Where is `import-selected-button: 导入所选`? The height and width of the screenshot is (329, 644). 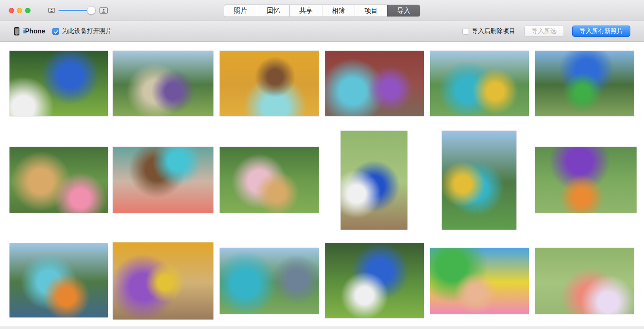
import-selected-button: 导入所选 is located at coordinates (544, 31).